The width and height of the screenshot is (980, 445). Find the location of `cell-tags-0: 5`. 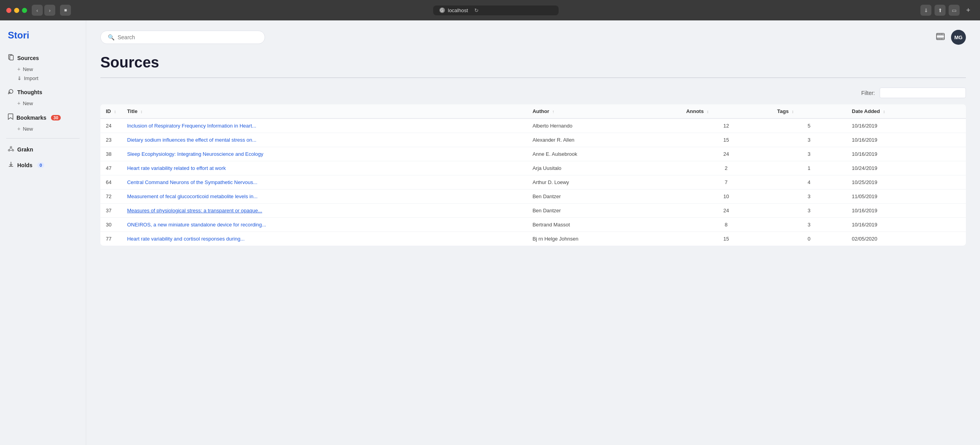

cell-tags-0: 5 is located at coordinates (809, 126).